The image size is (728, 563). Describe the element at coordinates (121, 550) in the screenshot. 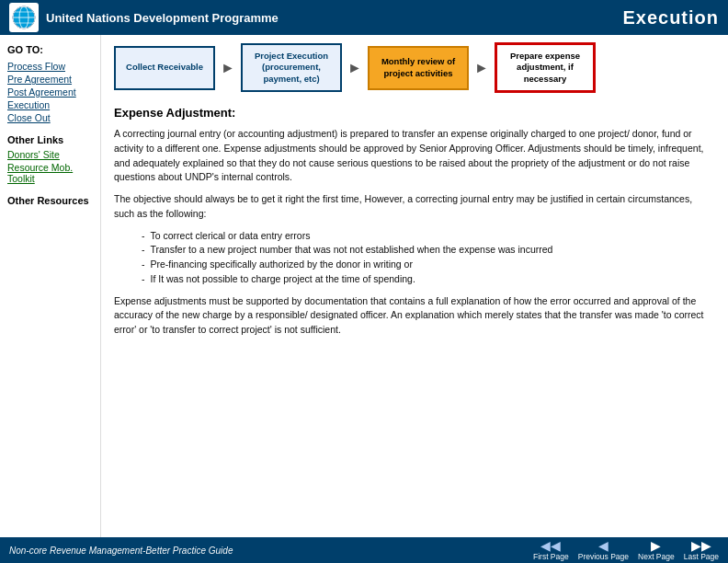

I see `footer-guide-title: Non-core Revenue Management-Better Pract…` at that location.